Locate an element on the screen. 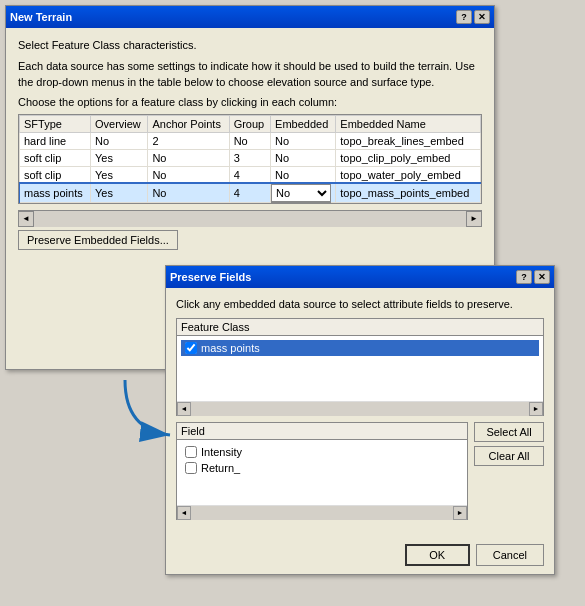 This screenshot has width=585, height=606. fc-scroll-track is located at coordinates (360, 409).